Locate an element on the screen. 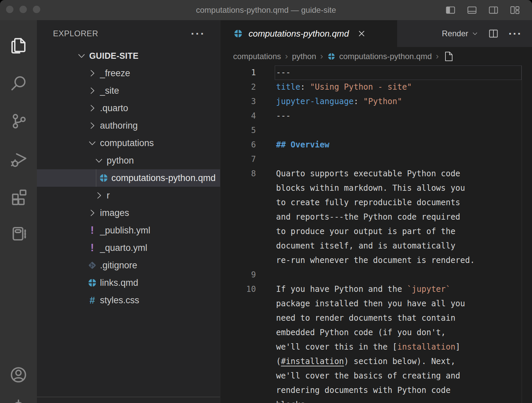  breadcrumb-item-computations: computations is located at coordinates (257, 56).